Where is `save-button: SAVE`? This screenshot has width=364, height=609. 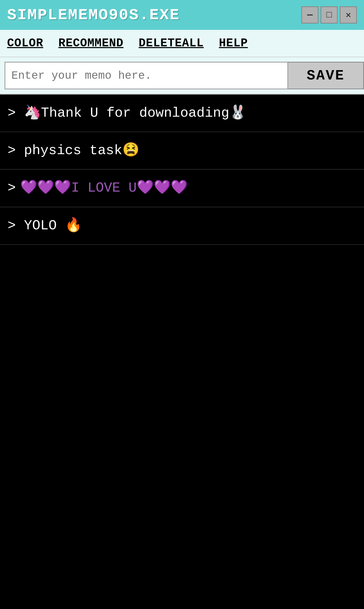
save-button: SAVE is located at coordinates (326, 75).